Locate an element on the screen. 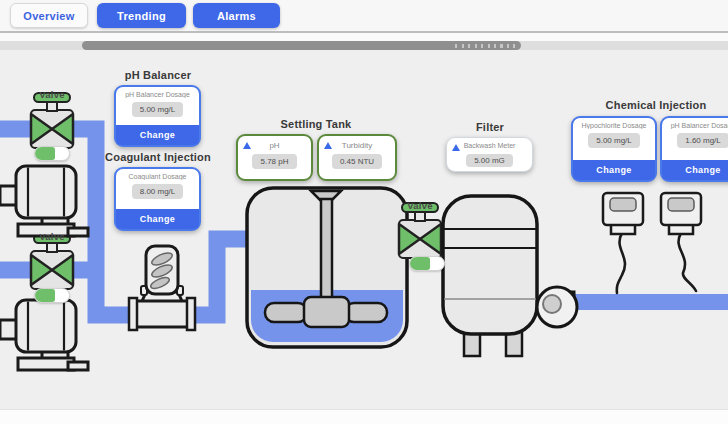 The image size is (728, 424). bottom-strip is located at coordinates (364, 416).